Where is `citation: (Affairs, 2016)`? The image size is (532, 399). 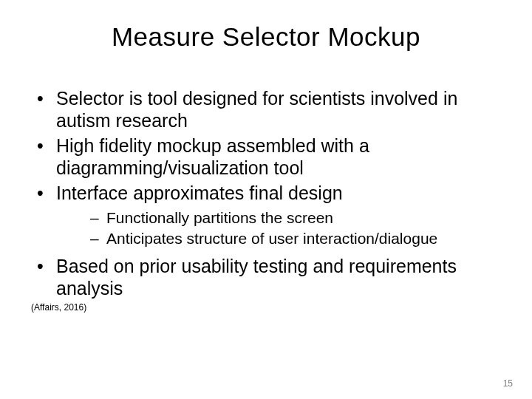
citation: (Affairs, 2016) is located at coordinates (266, 307).